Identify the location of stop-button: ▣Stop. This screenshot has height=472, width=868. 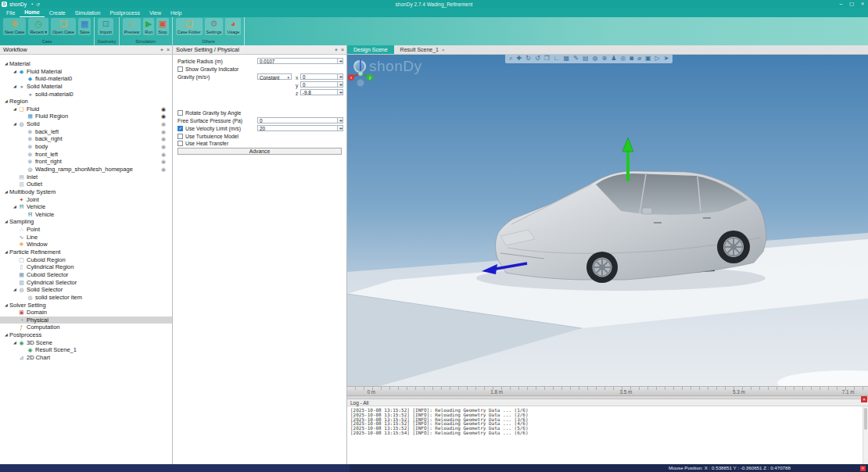
(163, 27).